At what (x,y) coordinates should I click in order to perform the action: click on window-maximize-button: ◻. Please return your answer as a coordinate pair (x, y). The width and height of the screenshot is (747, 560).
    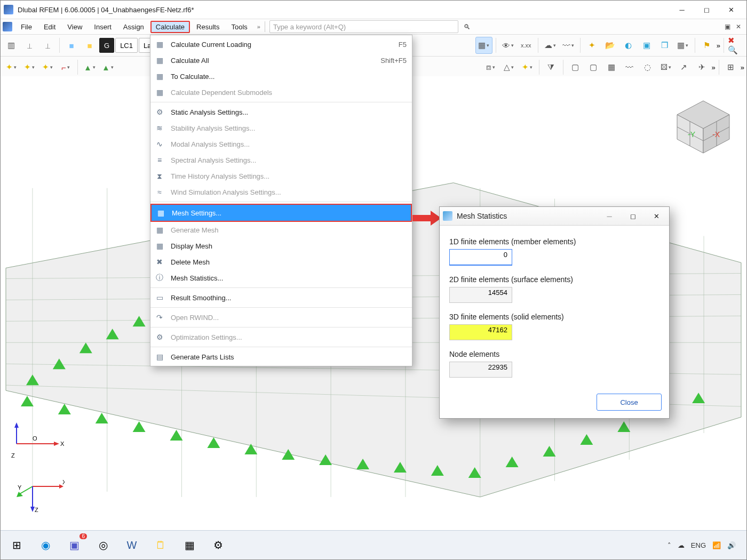
    Looking at the image, I should click on (706, 10).